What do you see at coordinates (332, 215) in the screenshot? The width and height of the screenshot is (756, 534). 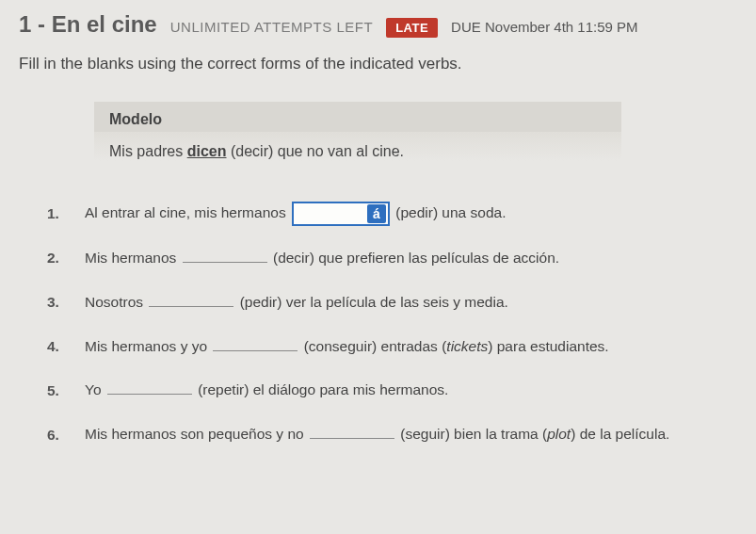 I see `answer-input` at bounding box center [332, 215].